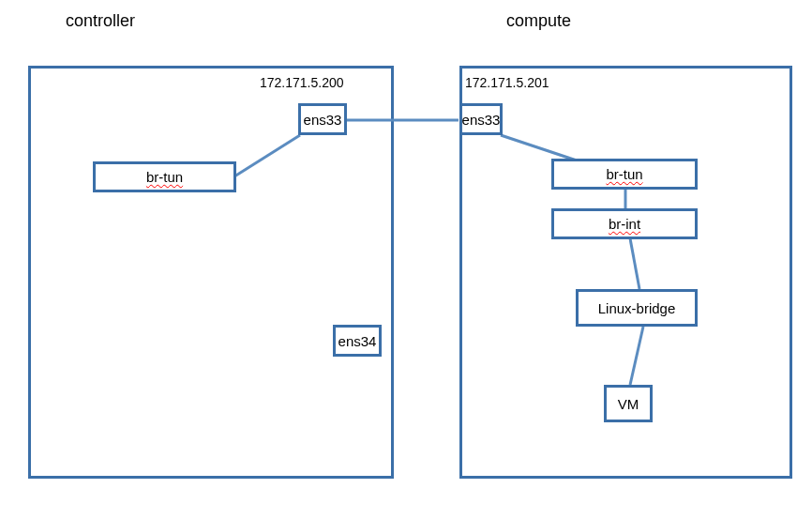 Image resolution: width=812 pixels, height=519 pixels. I want to click on compute-linux-bridge-node: Linux-bridge, so click(637, 308).